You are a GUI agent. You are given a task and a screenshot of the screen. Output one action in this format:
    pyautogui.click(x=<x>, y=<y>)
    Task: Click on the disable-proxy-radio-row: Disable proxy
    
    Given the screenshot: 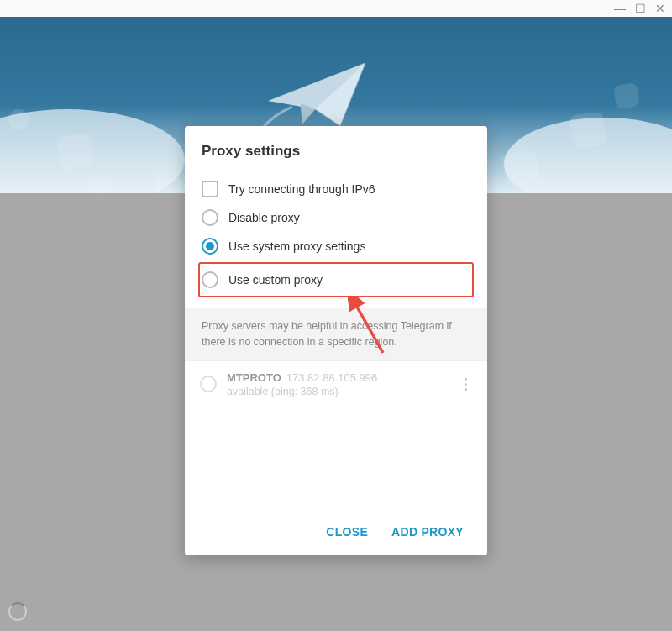 What is the action you would take?
    pyautogui.click(x=336, y=218)
    